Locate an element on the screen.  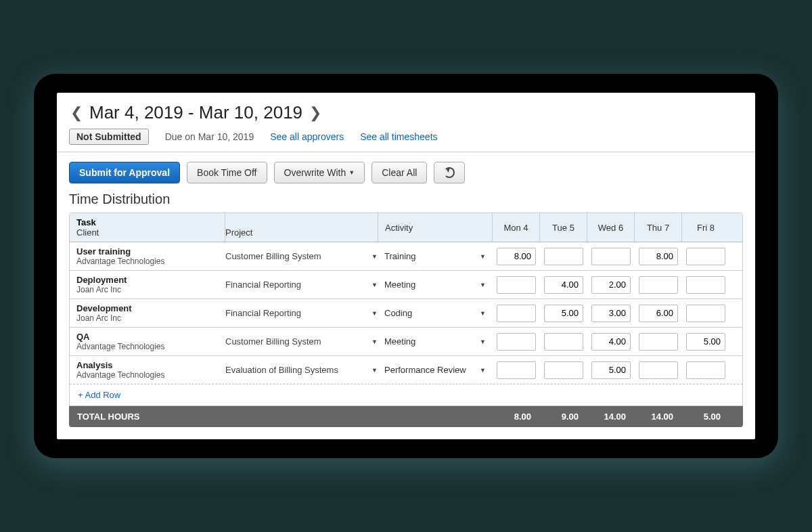
table-row: DeploymentJoan Arc IncFinancial Reportin… is located at coordinates (406, 285).